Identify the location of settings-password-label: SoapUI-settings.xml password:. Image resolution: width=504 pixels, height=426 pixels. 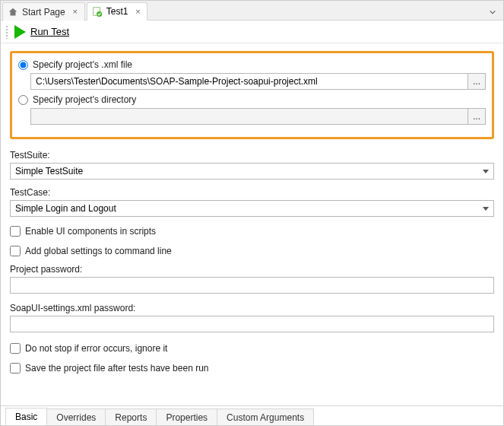
(252, 308).